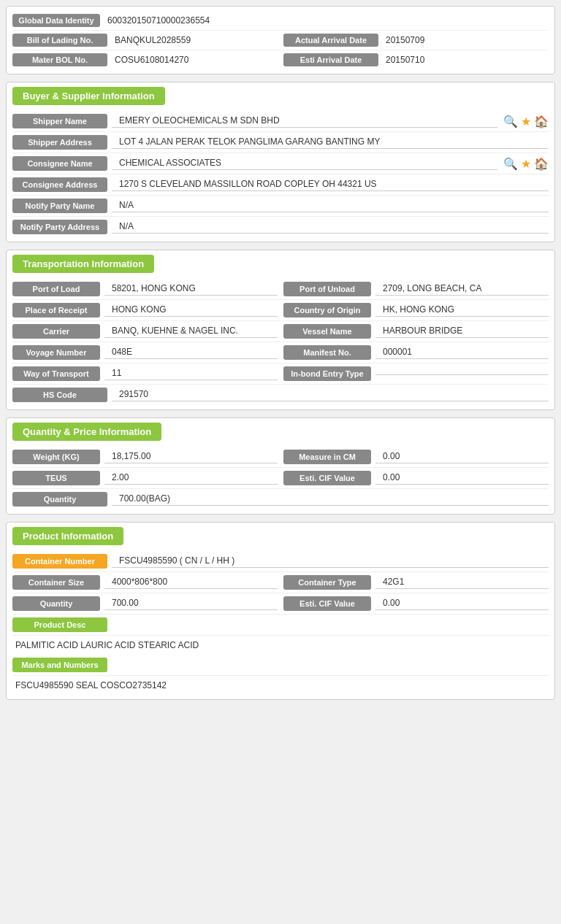 The image size is (561, 924). What do you see at coordinates (56, 353) in the screenshot?
I see `voyage-number-label: Voyage Number` at bounding box center [56, 353].